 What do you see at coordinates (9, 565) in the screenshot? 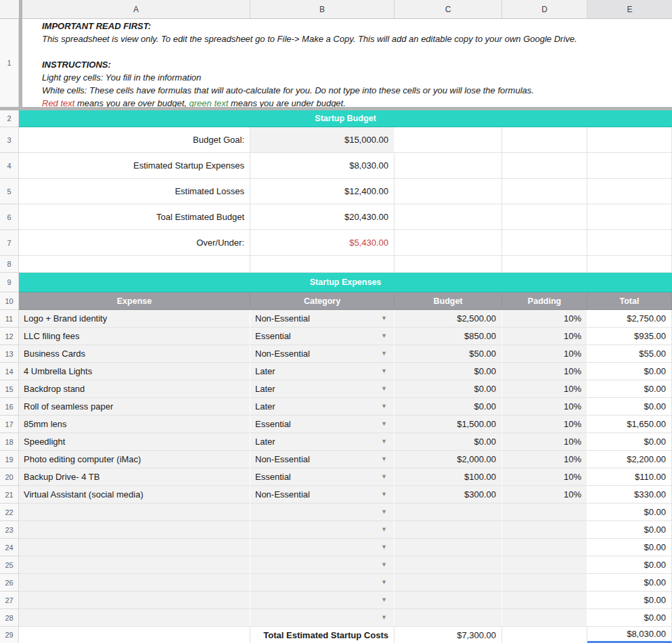
I see `row-header: 25` at bounding box center [9, 565].